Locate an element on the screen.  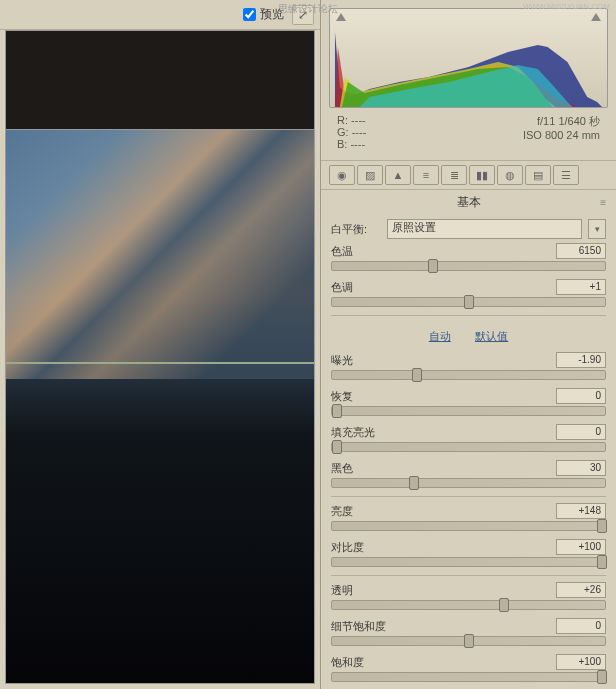
panel-tabs: ◉ ▨ ▲ ≡ ≣ ▮▮ ◍ ▤ ☰ is located at coordinates (468, 175).